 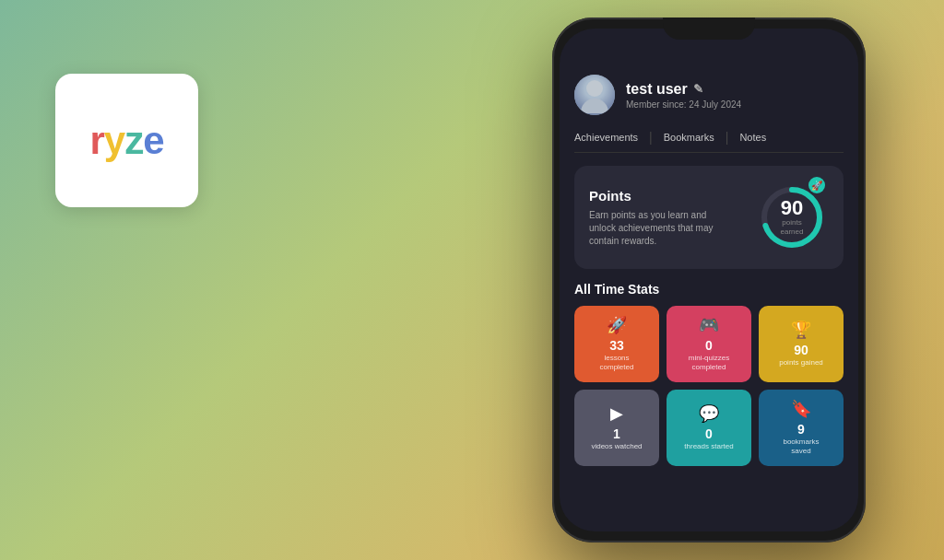 I want to click on stat-videos: ▶ 1 videos watched, so click(x=617, y=427).